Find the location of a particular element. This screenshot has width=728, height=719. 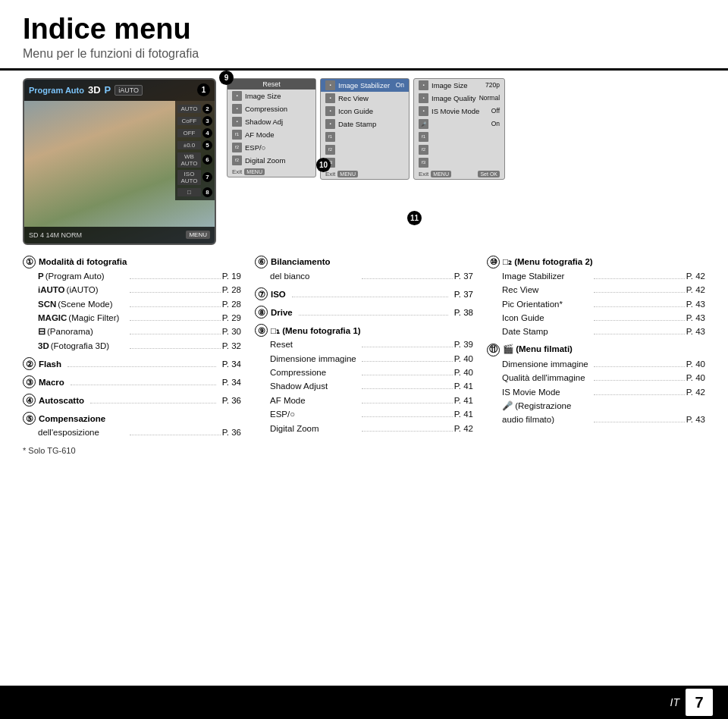

circle-8: ⑧ is located at coordinates (261, 312).